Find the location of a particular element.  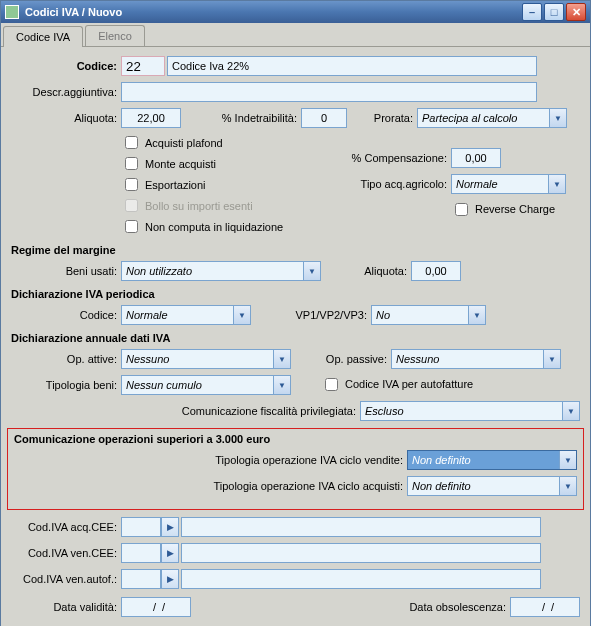

maximize-button: □ is located at coordinates (554, 12).